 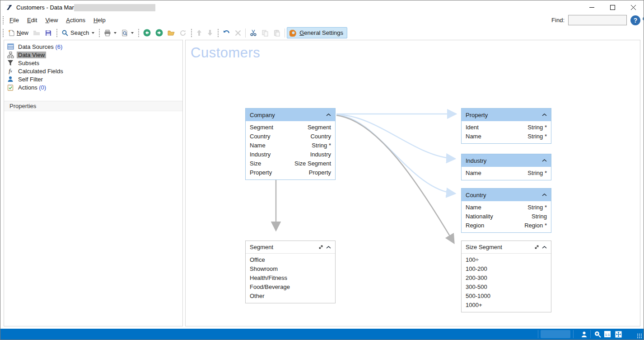 What do you see at coordinates (171, 33) in the screenshot?
I see `open-data-folder-button` at bounding box center [171, 33].